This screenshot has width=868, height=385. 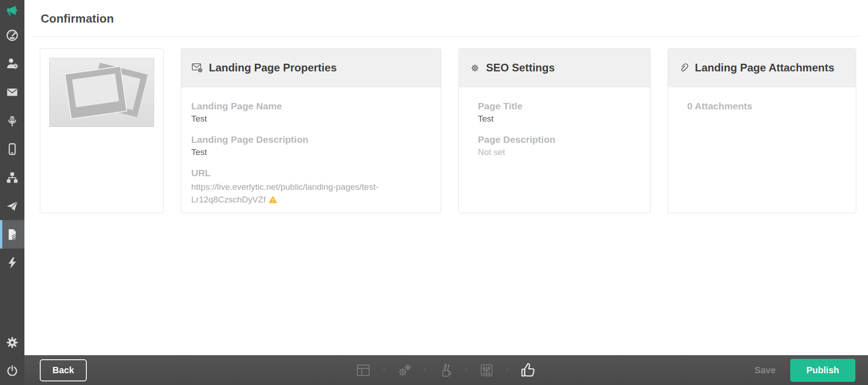 I want to click on step-setup, so click(x=404, y=371).